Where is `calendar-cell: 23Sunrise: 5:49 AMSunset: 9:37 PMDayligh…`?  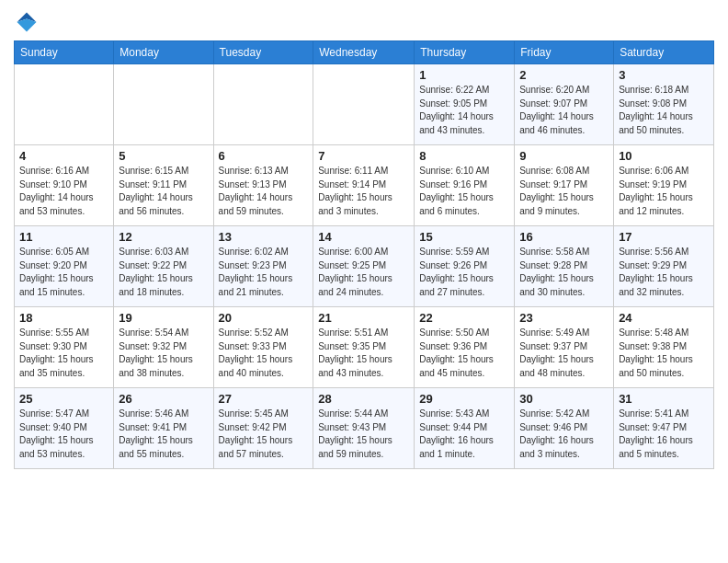 calendar-cell: 23Sunrise: 5:49 AMSunset: 9:37 PMDayligh… is located at coordinates (564, 348).